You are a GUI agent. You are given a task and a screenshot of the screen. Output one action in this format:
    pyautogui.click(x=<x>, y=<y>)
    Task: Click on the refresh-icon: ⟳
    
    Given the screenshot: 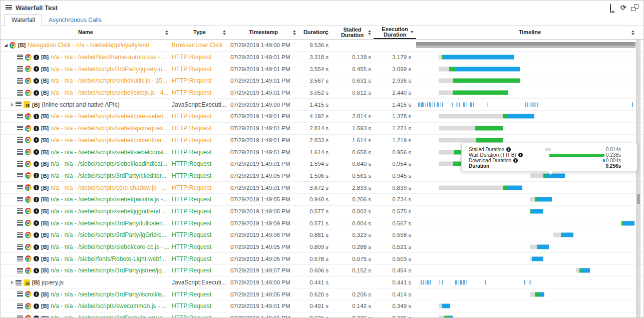 What is the action you would take?
    pyautogui.click(x=624, y=8)
    